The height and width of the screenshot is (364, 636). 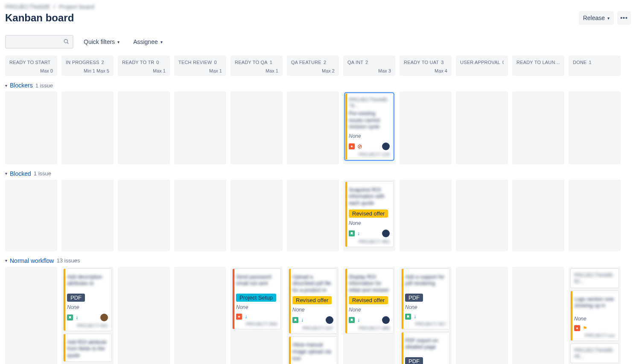 I want to click on release-button: Release ▾, so click(x=596, y=18).